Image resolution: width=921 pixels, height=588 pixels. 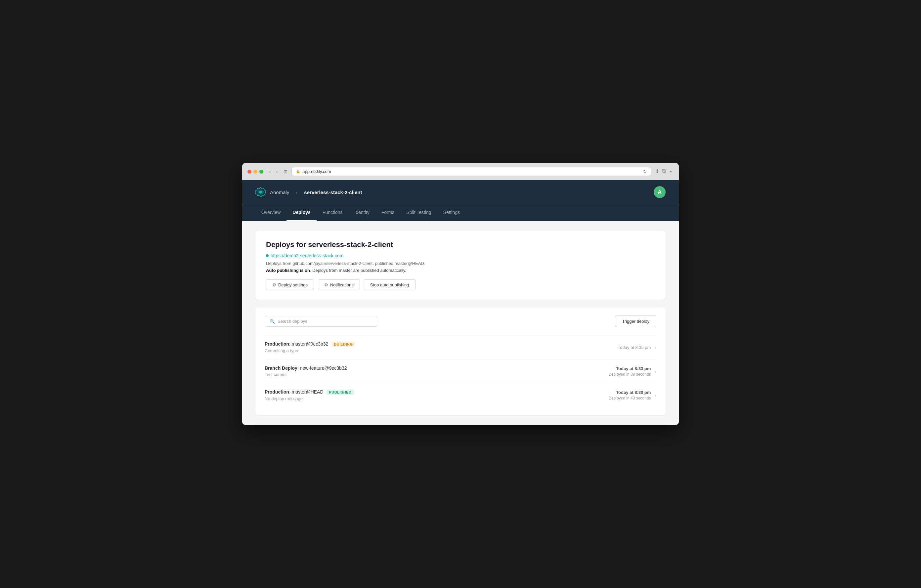 I want to click on lock-icon: 🔒, so click(x=298, y=171).